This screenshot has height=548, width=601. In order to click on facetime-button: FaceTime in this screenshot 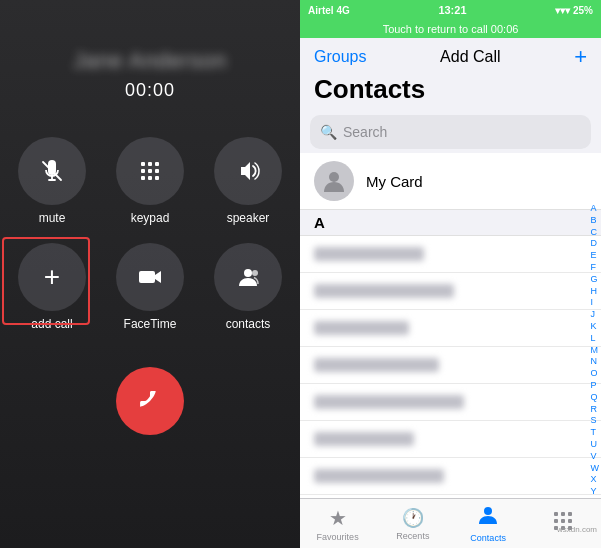, I will do `click(150, 287)`.